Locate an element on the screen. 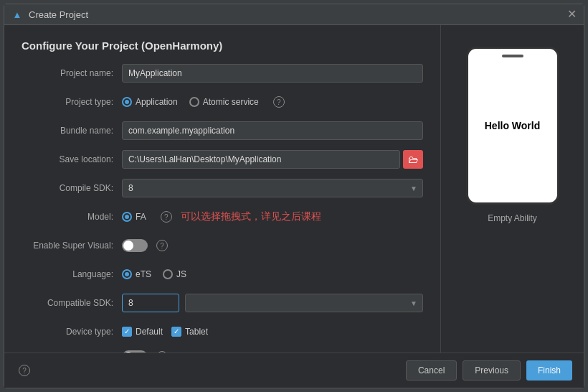  checkbox-default-label: Default is located at coordinates (149, 332).